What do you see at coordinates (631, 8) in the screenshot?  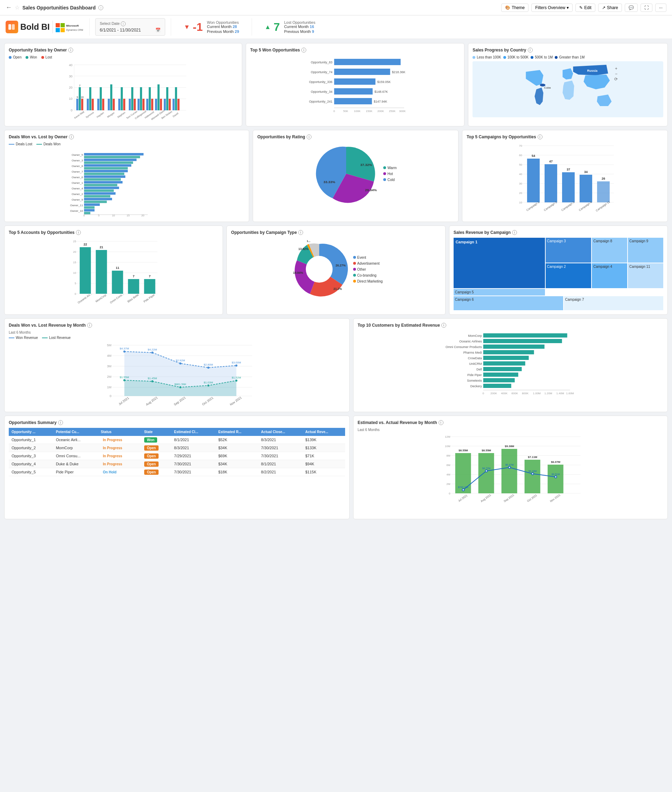 I see `comment-button: 💬` at bounding box center [631, 8].